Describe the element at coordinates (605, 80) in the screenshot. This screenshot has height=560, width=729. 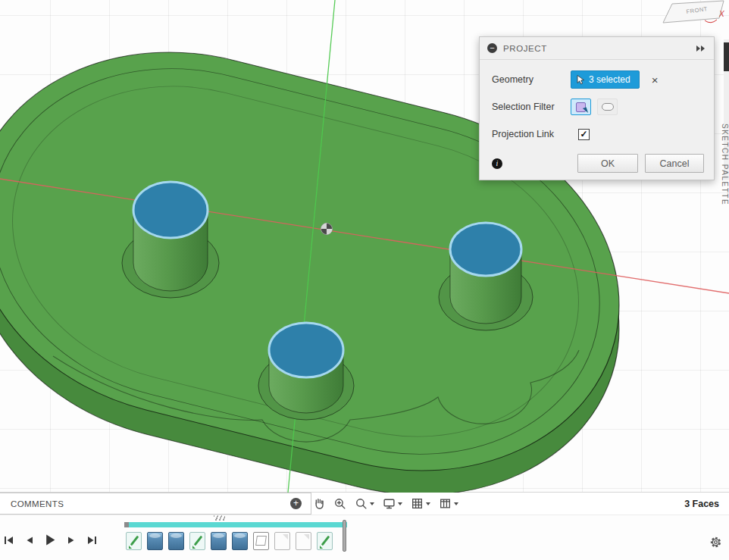
I see `geometry-selected-button: 3 selected` at that location.